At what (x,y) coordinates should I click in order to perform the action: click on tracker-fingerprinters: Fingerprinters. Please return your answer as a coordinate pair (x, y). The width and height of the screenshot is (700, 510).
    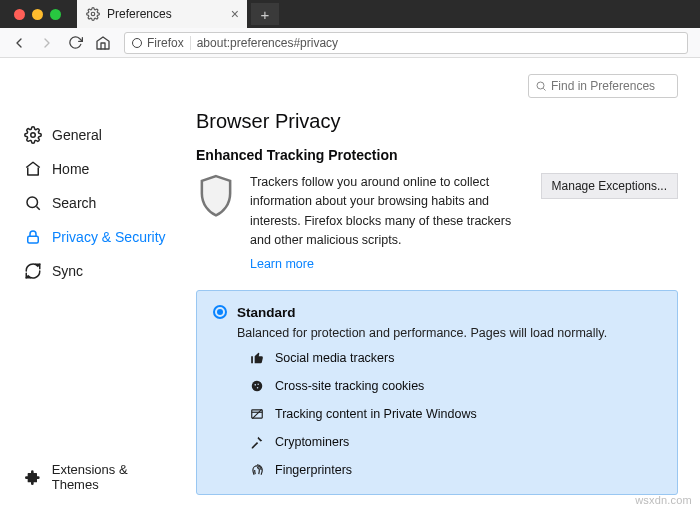
    Looking at the image, I should click on (455, 470).